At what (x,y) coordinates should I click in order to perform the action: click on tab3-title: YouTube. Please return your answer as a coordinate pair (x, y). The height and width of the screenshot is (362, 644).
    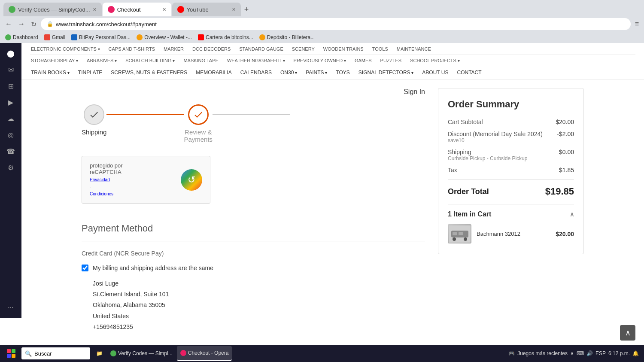
    Looking at the image, I should click on (197, 9).